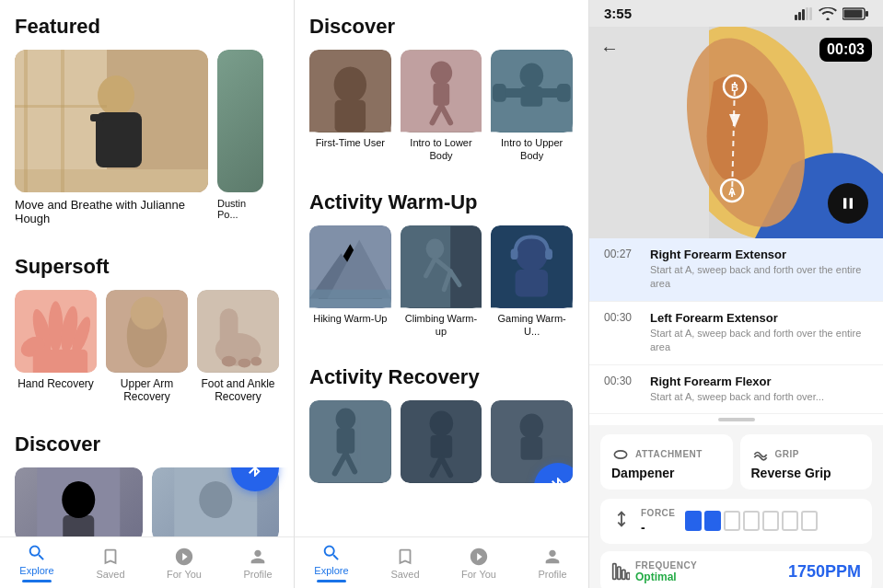  What do you see at coordinates (667, 462) in the screenshot?
I see `attachment-card: ATTACHMENT Dampener` at bounding box center [667, 462].